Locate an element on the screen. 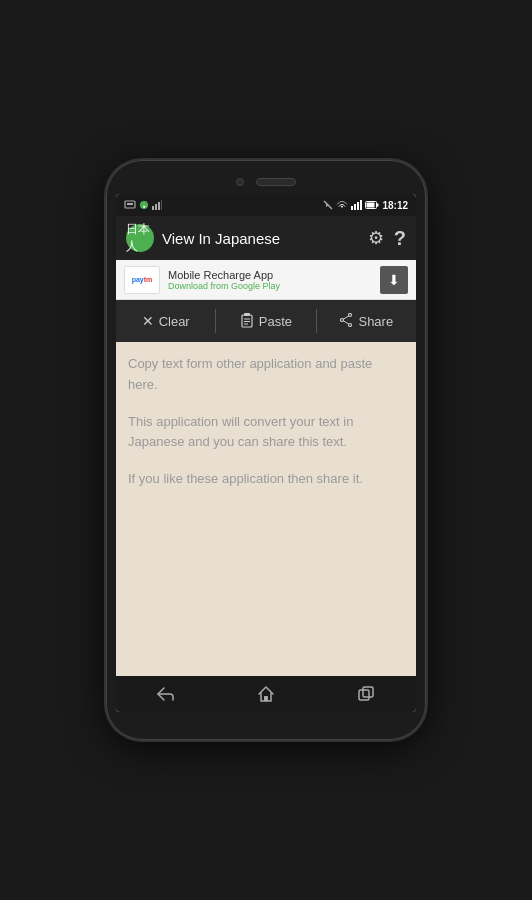  status-right: 18:12 is located at coordinates (366, 206).